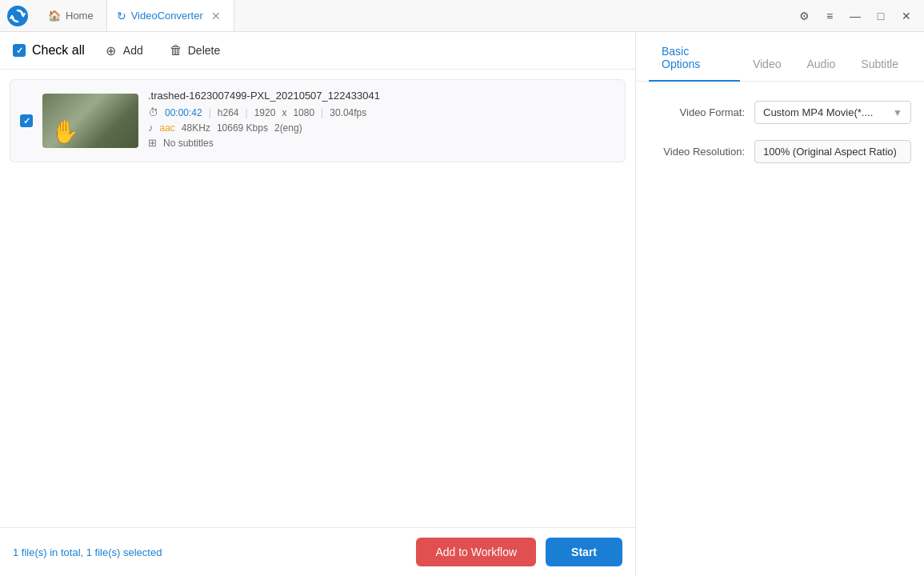 The image size is (924, 576). What do you see at coordinates (184, 113) in the screenshot?
I see `file-duration: 00:00:42` at bounding box center [184, 113].